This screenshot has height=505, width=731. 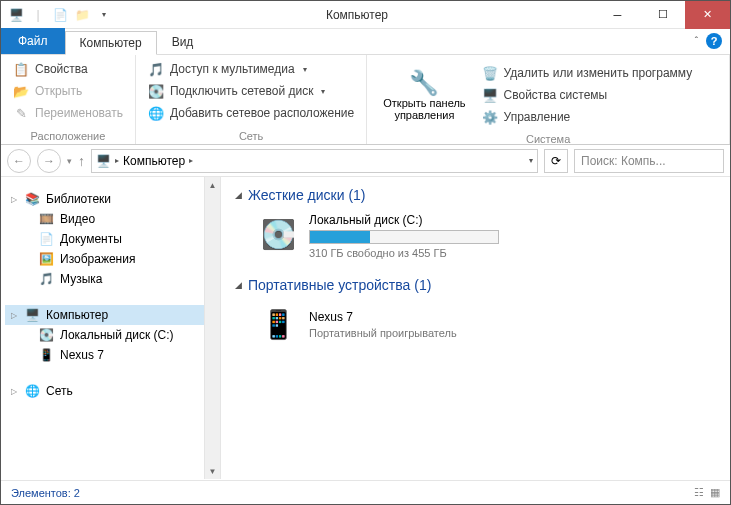 What do you see at coordinates (714, 41) in the screenshot?
I see `help-icon: ?` at bounding box center [714, 41].